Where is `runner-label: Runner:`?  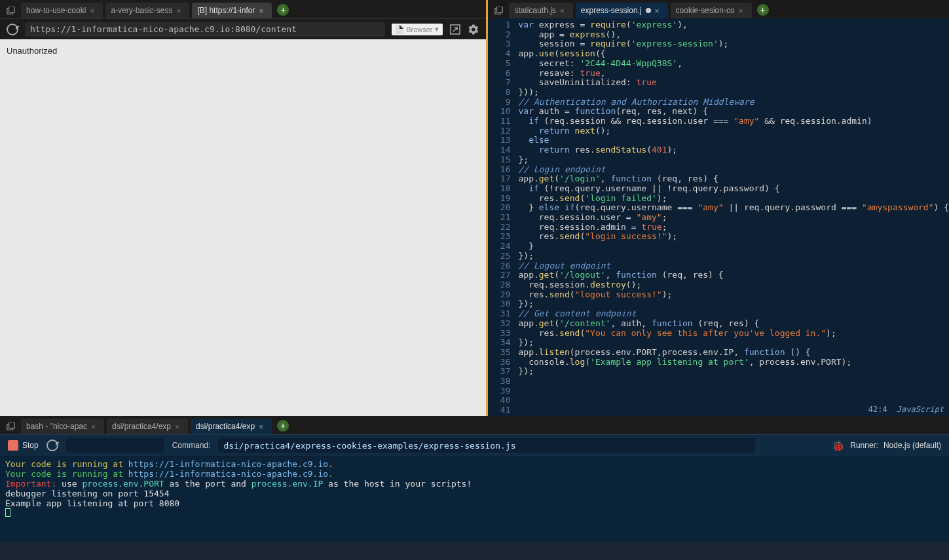
runner-label: Runner: is located at coordinates (865, 445).